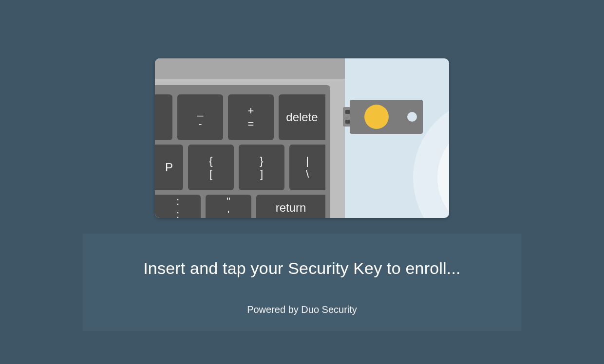 This screenshot has height=364, width=604. What do you see at coordinates (169, 167) in the screenshot?
I see `key-label: P` at bounding box center [169, 167].